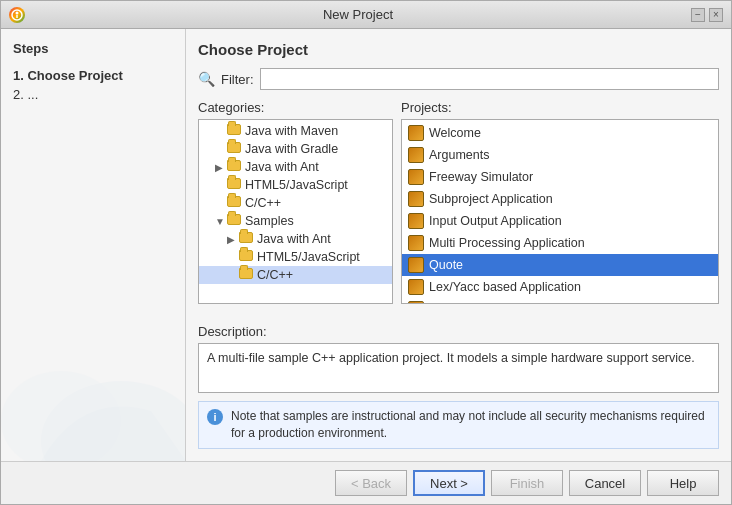 The height and width of the screenshot is (505, 732). I want to click on step-2-number: 2., so click(18, 94).